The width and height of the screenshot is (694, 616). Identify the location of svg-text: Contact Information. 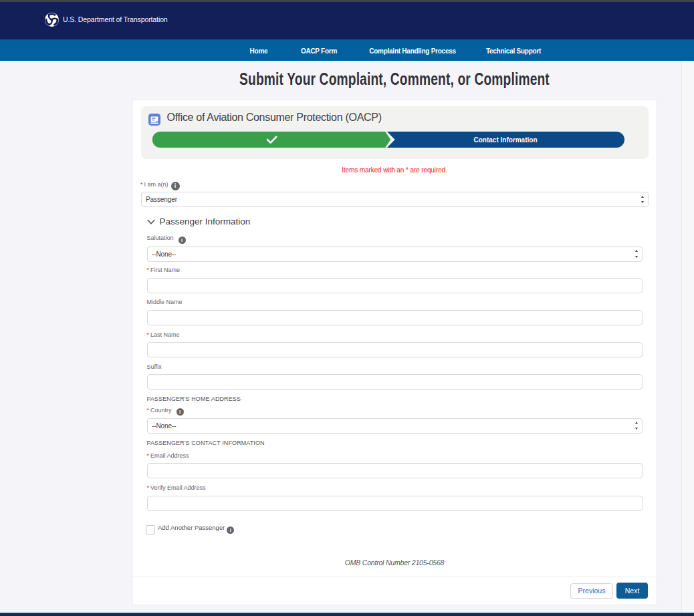
(505, 140).